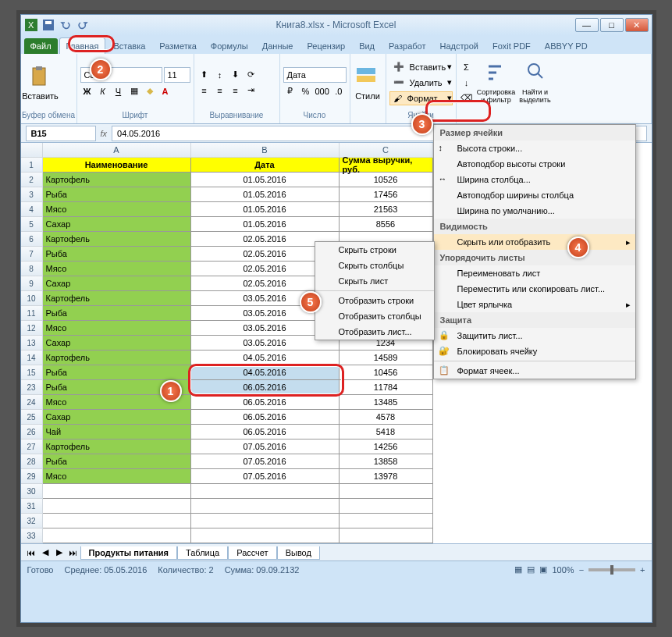  Describe the element at coordinates (32, 225) in the screenshot. I see `row-header: 5` at that location.